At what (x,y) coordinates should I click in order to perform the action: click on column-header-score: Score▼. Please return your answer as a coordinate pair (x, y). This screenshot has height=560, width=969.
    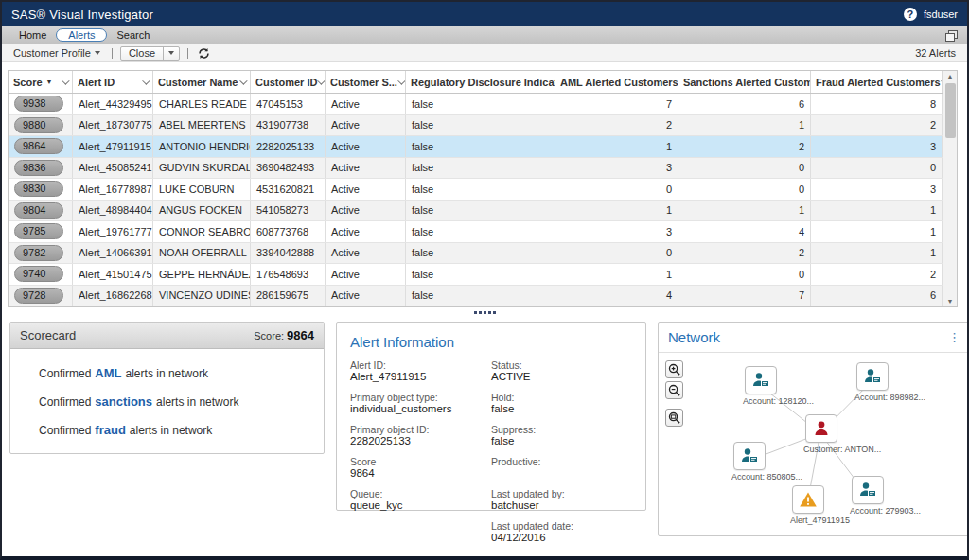
    Looking at the image, I should click on (41, 81).